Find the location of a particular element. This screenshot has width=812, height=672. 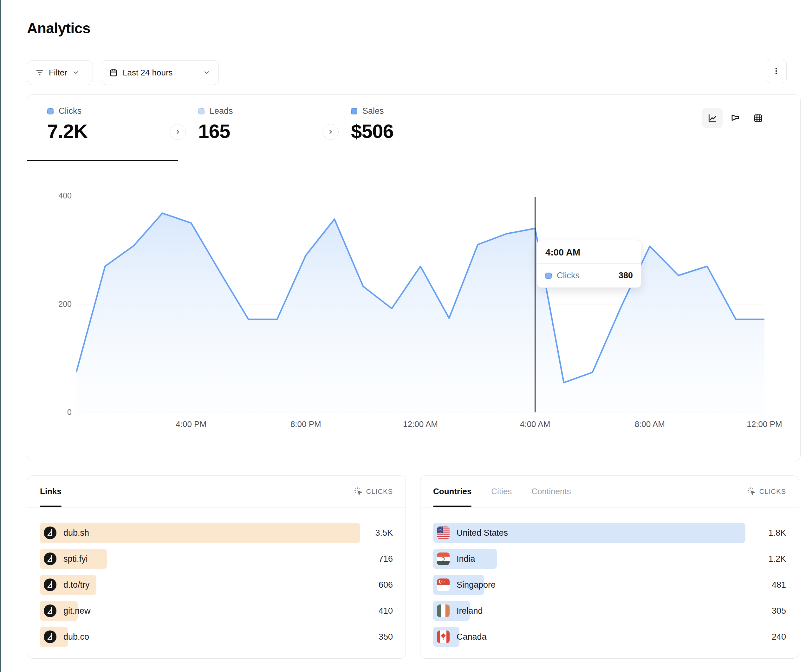

stat-value: 165 is located at coordinates (264, 131).